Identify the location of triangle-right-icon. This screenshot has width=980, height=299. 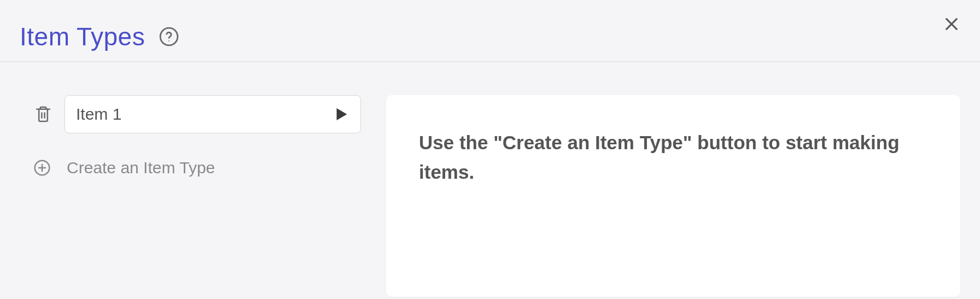
(342, 114).